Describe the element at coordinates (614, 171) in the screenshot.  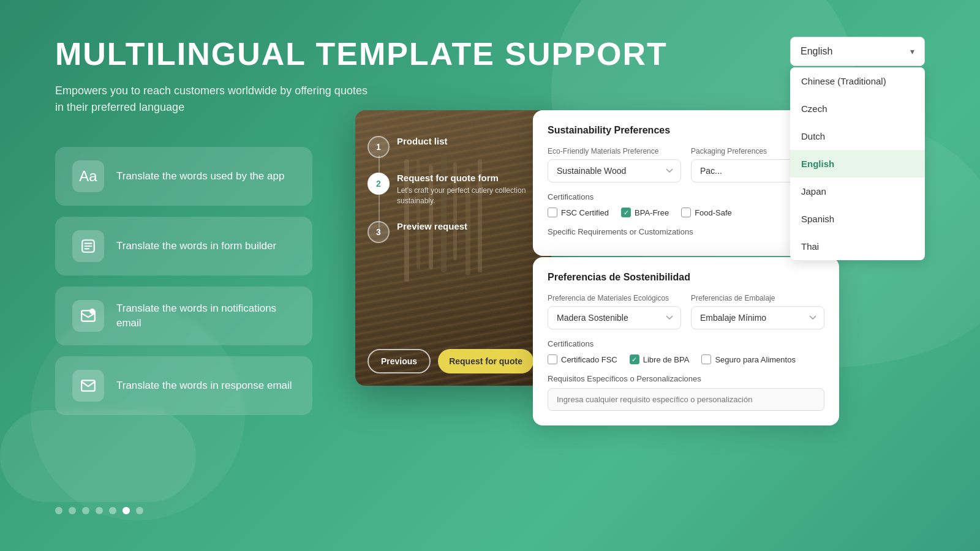
I see `form-en-eco-select: Sustainable Wood` at that location.